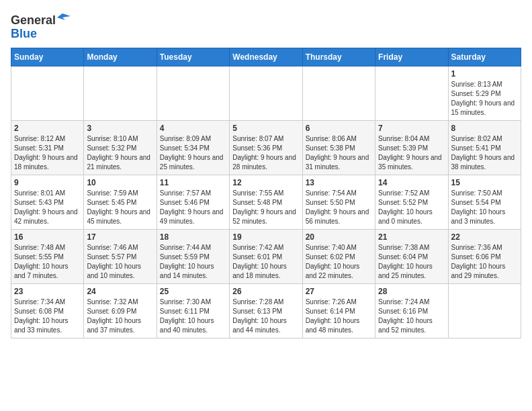 The width and height of the screenshot is (532, 411). I want to click on day-number: 7, so click(411, 128).